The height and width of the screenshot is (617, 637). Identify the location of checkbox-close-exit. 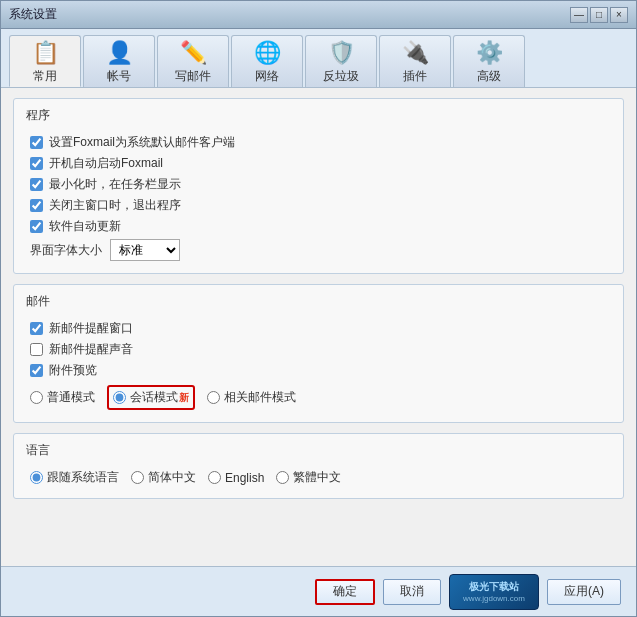
(36, 206).